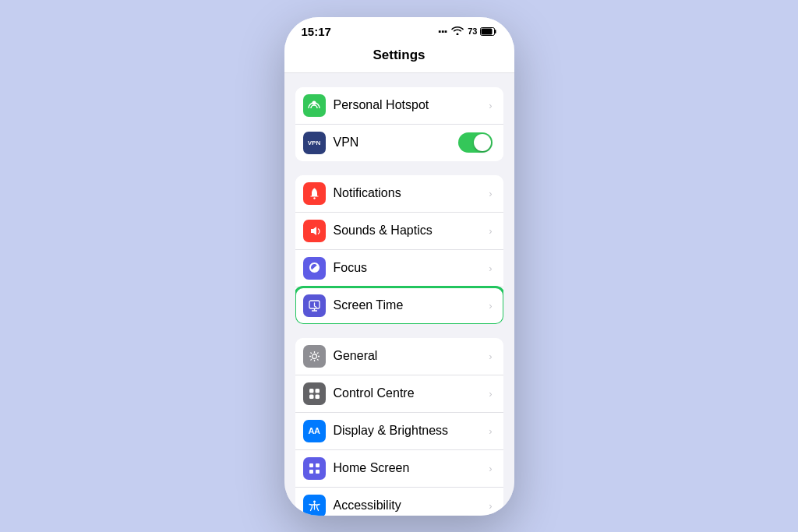 The height and width of the screenshot is (532, 798). I want to click on screen-time-icon, so click(315, 305).